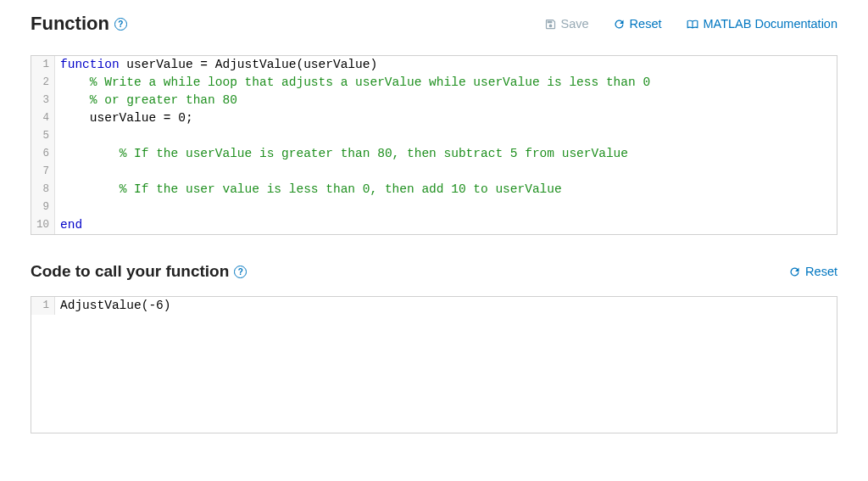  What do you see at coordinates (70, 24) in the screenshot?
I see `section-title: Function` at bounding box center [70, 24].